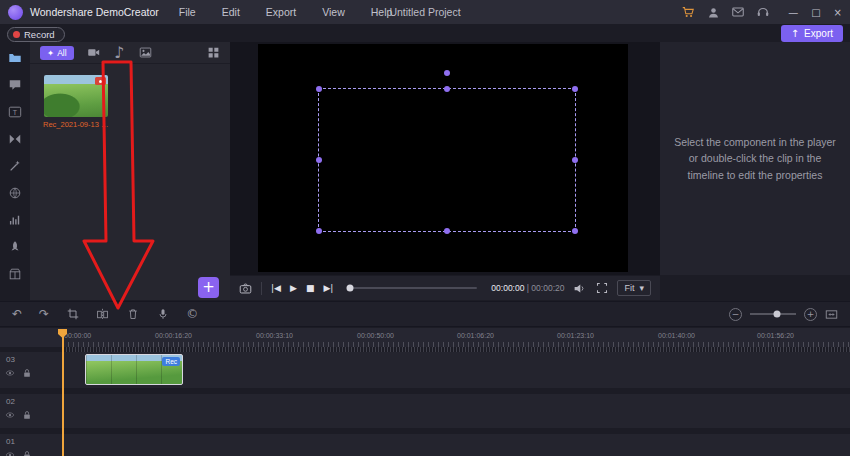 This screenshot has height=456, width=850. I want to click on delete-icon, so click(132, 314).